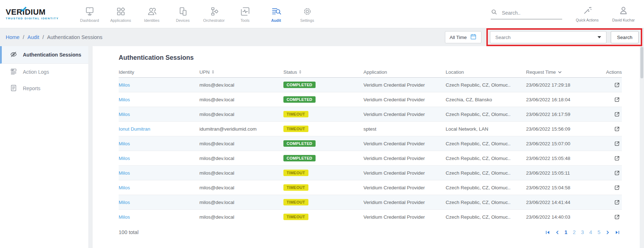 This screenshot has height=248, width=644. Describe the element at coordinates (587, 14) in the screenshot. I see `quick-actions-button: Quick Actions` at that location.